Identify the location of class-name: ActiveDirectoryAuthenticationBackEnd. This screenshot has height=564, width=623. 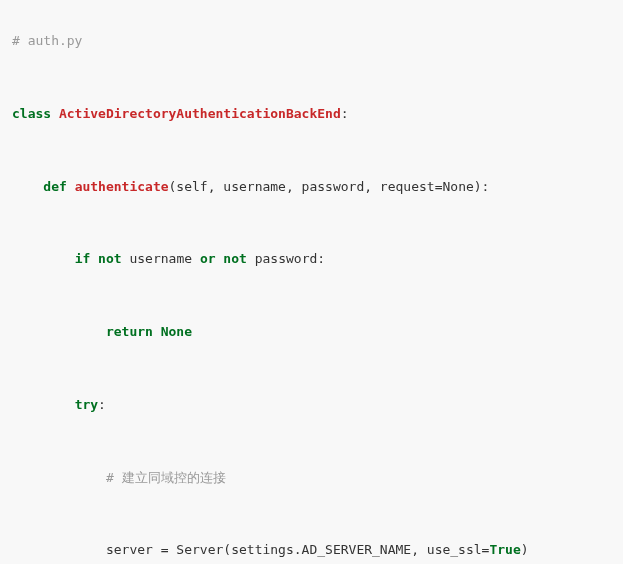
(200, 114).